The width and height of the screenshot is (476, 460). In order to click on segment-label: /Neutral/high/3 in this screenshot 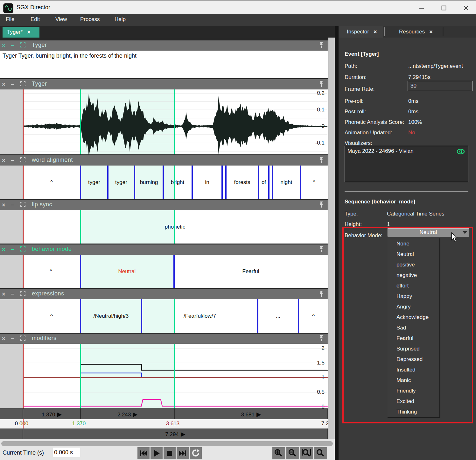, I will do `click(111, 316)`.